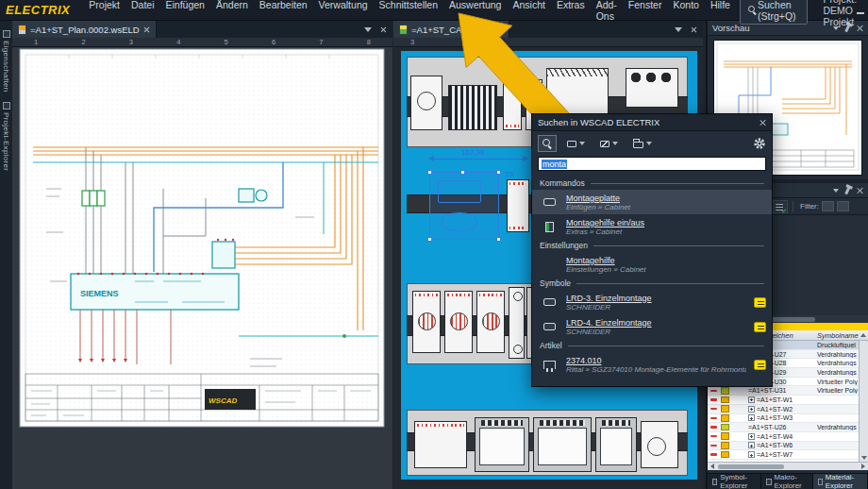 This screenshot has height=489, width=868. What do you see at coordinates (783, 455) in the screenshot?
I see `table-row: =A1+ST-W7` at bounding box center [783, 455].